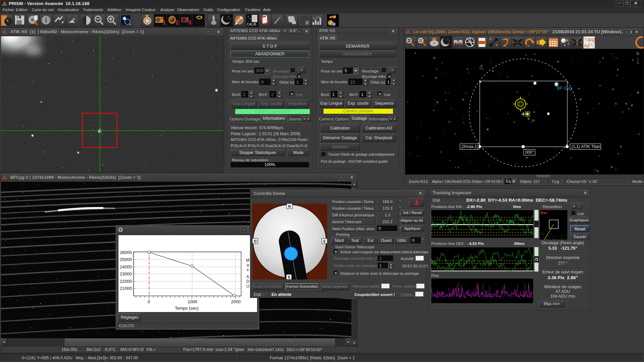  Describe the element at coordinates (248, 281) in the screenshot. I see `svg-text: D` at that location.